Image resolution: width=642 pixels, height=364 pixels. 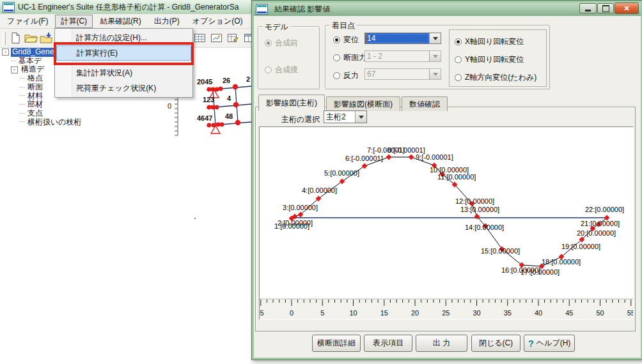 I want to click on ruler-zero-label: 0, so click(x=169, y=106).